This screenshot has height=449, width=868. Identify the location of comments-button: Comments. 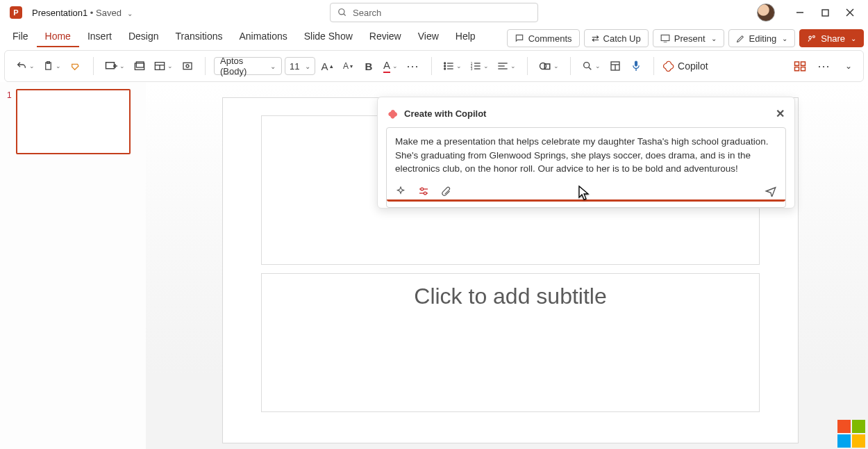
(543, 38).